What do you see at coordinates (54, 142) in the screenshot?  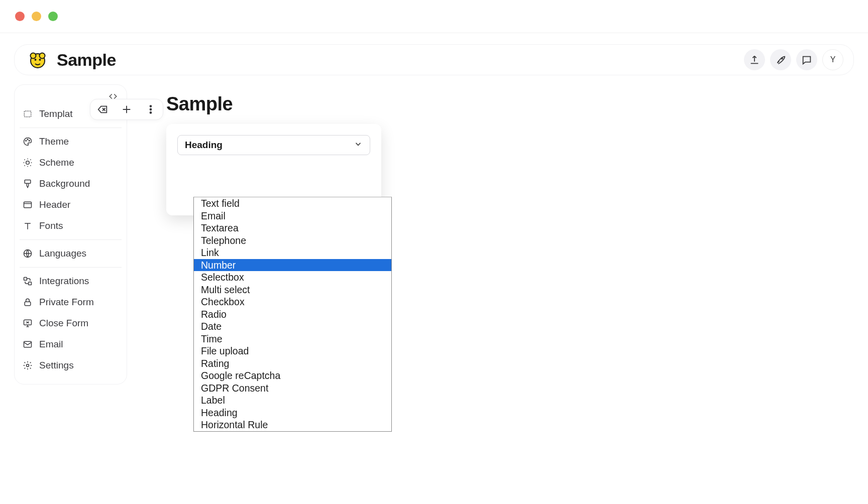 I see `sidebar-item-label: Theme` at bounding box center [54, 142].